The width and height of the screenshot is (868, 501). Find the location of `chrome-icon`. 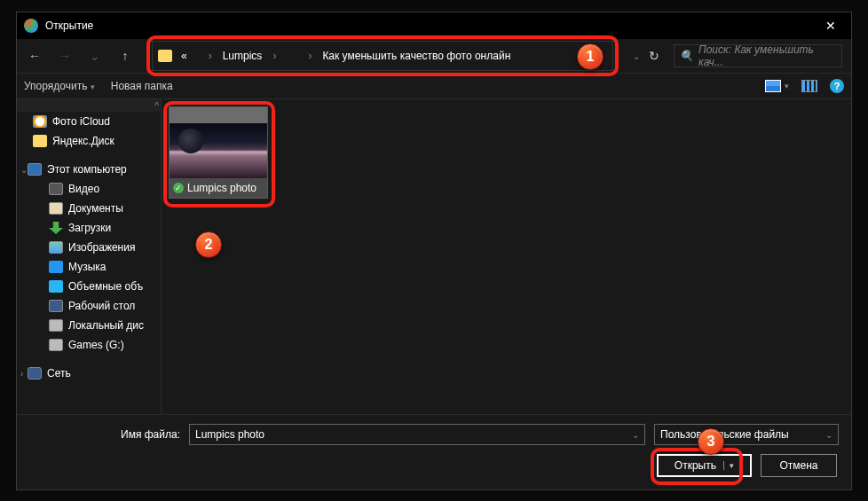

chrome-icon is located at coordinates (31, 26).